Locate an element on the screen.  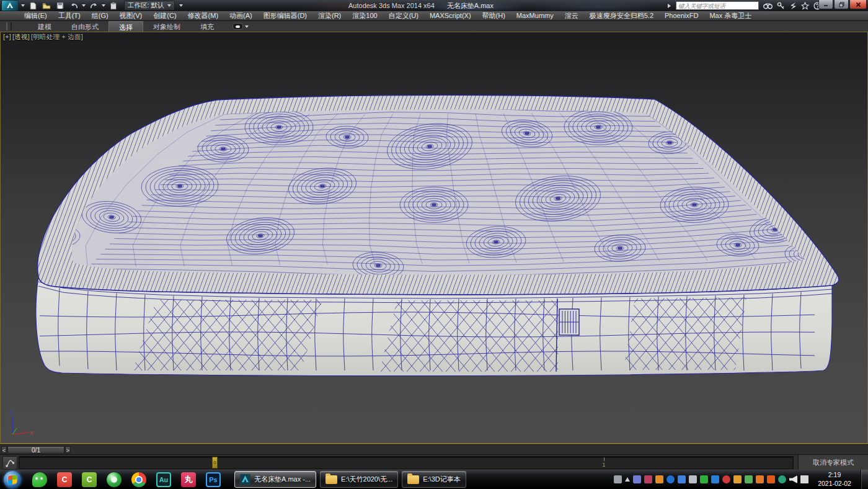
adobe-audition-icon: Au is located at coordinates (164, 480).